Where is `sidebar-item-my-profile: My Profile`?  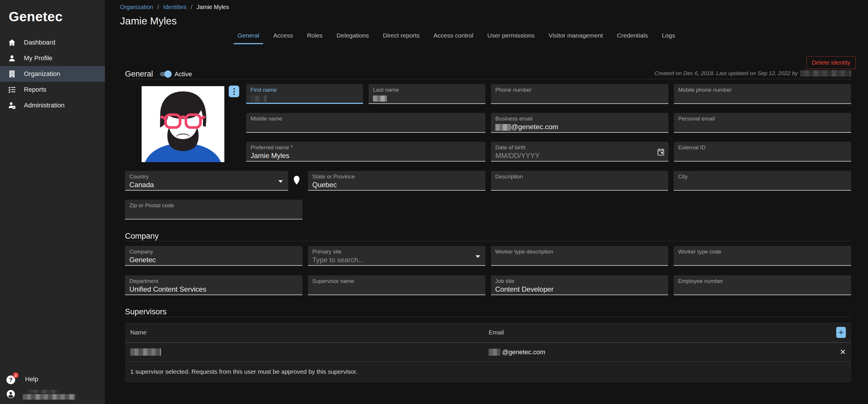
sidebar-item-my-profile: My Profile is located at coordinates (53, 58).